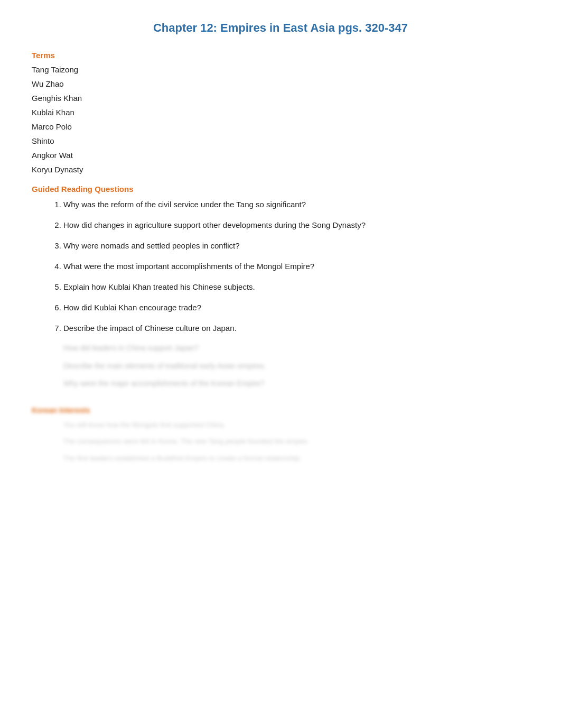 This screenshot has height=728, width=561. What do you see at coordinates (280, 442) in the screenshot?
I see `blurred-answers-section: You will know how the Mongols first supp…` at bounding box center [280, 442].